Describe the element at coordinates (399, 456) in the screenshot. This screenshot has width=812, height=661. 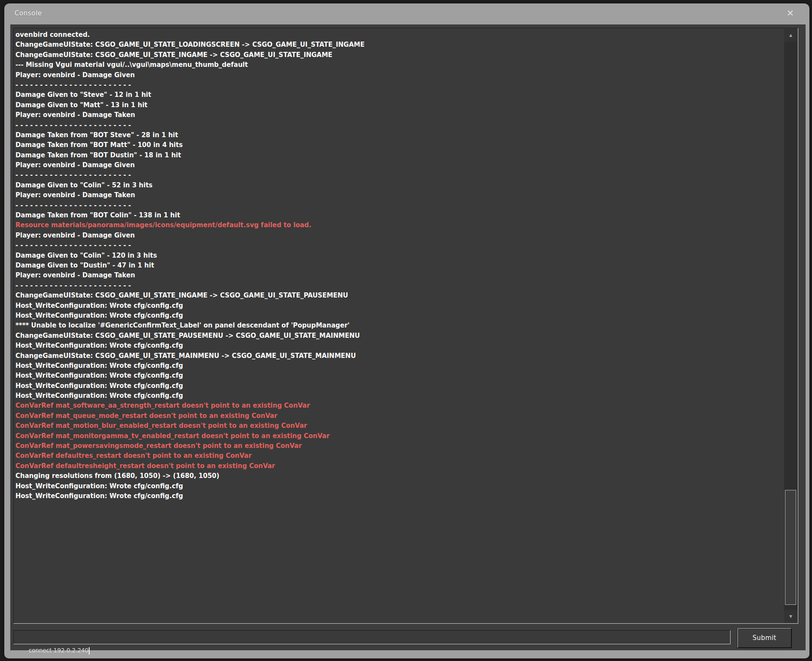
I see `log-line-error: ConVarRef defaultres_restart doesn't poi…` at that location.